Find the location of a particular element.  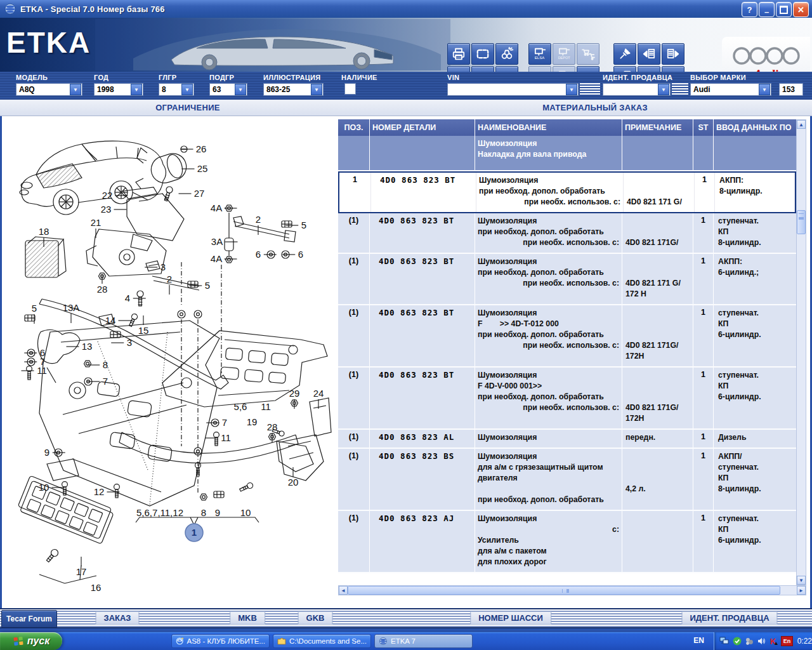

diagram-callout: 25 is located at coordinates (203, 169).